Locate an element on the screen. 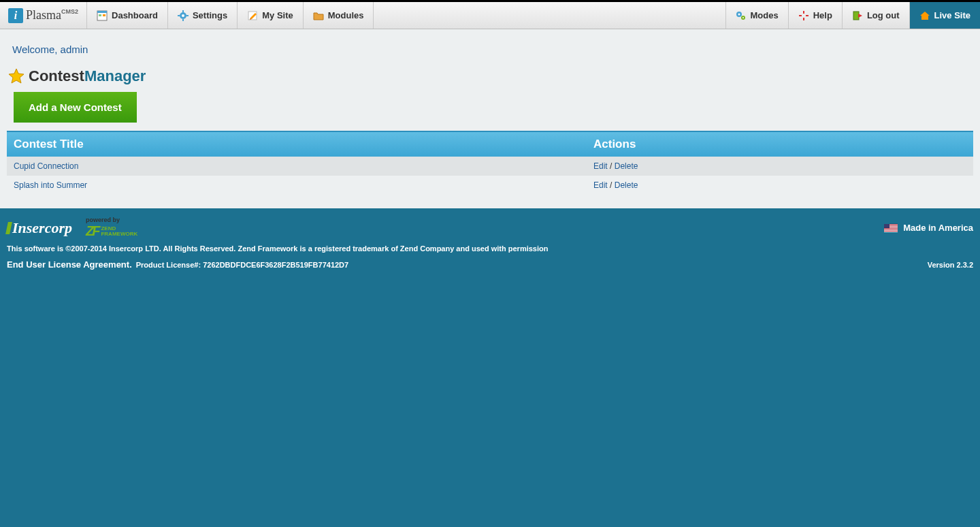  product-license: Product License#: 7262DBDFDCE6F3628F2B51… is located at coordinates (242, 265).